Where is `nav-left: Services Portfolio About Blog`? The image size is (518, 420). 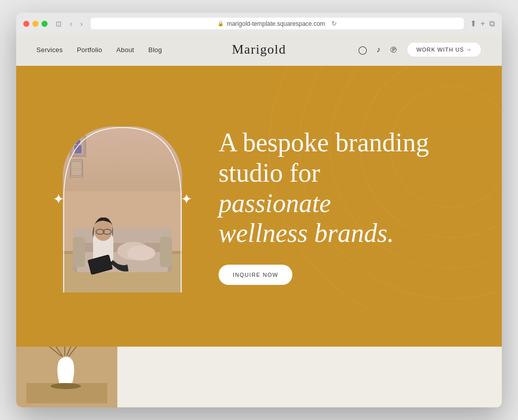
nav-left: Services Portfolio About Blog is located at coordinates (99, 50).